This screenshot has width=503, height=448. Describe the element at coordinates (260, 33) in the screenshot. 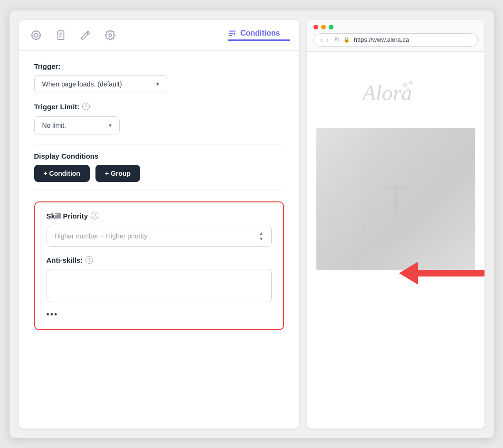

I see `conditions-tab-label: Conditions` at that location.